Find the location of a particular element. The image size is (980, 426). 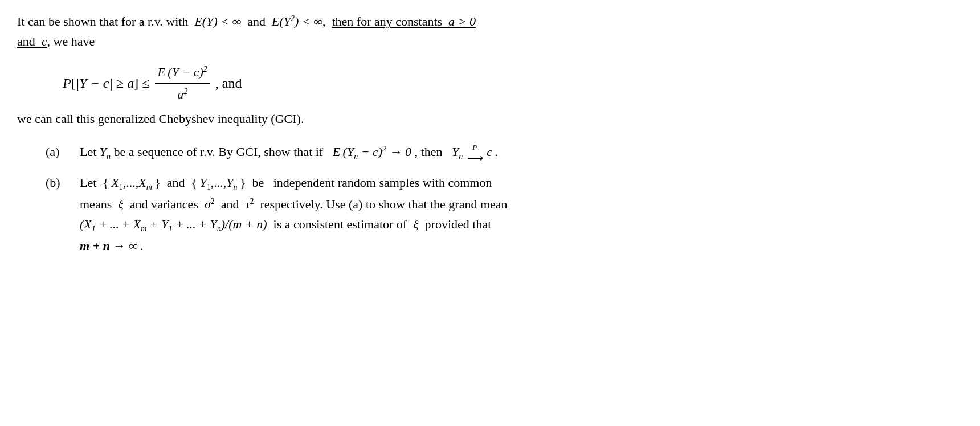

part-b-line3: (X1 + ... + Xm + Y1 + ... + Yn)/(m + n) … is located at coordinates (521, 225).